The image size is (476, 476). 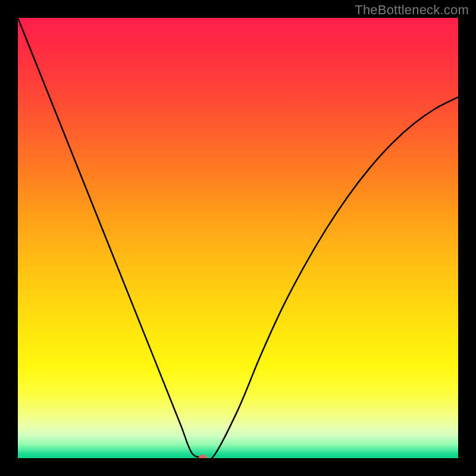 What do you see at coordinates (203, 456) in the screenshot?
I see `minimum-point-marker` at bounding box center [203, 456].